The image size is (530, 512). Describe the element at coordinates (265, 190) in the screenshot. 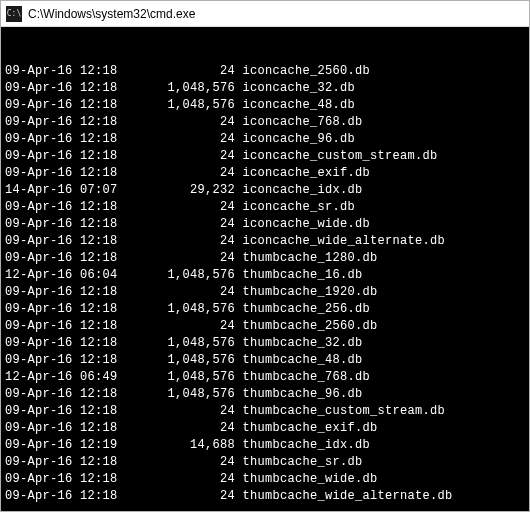

I see `dir-entry: 14-Apr-1607:0729,232 iconcache_idx.db` at that location.